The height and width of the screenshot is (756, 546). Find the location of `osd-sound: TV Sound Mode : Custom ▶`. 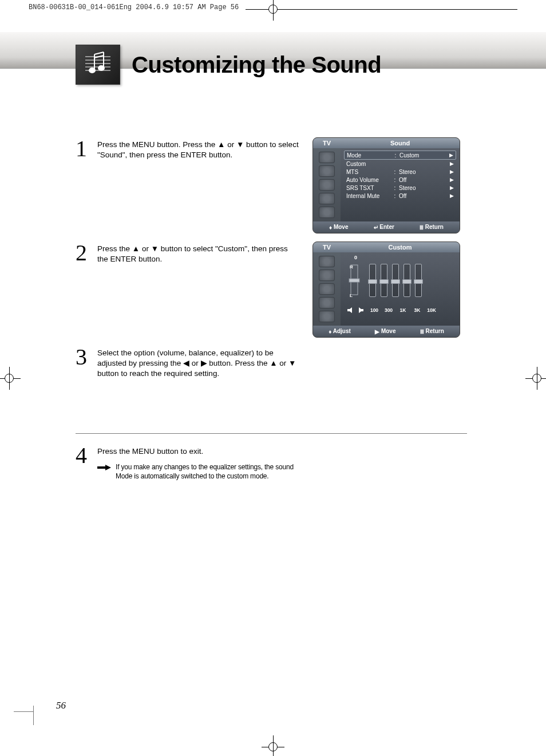

osd-sound: TV Sound Mode : Custom ▶ is located at coordinates (386, 185).